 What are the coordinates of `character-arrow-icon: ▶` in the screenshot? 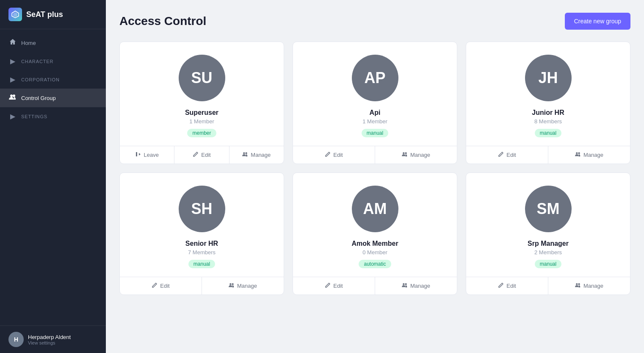 It's located at (13, 61).